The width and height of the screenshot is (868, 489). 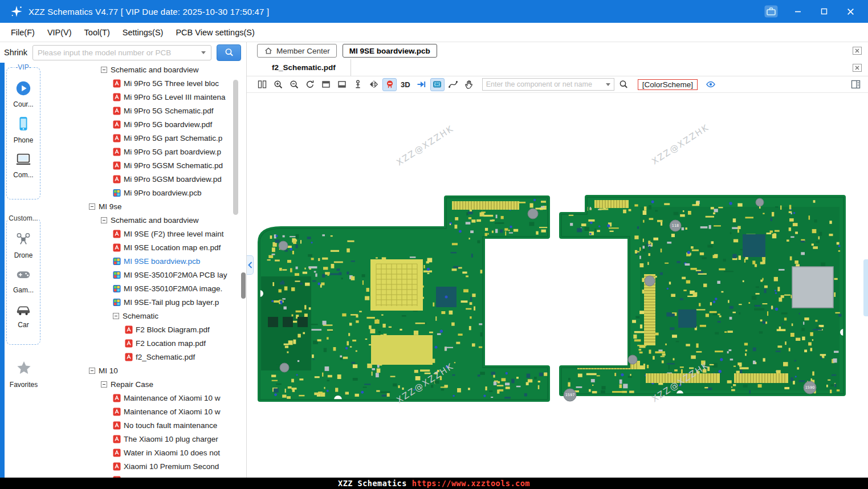 What do you see at coordinates (203, 52) in the screenshot?
I see `model-search-caret-icon` at bounding box center [203, 52].